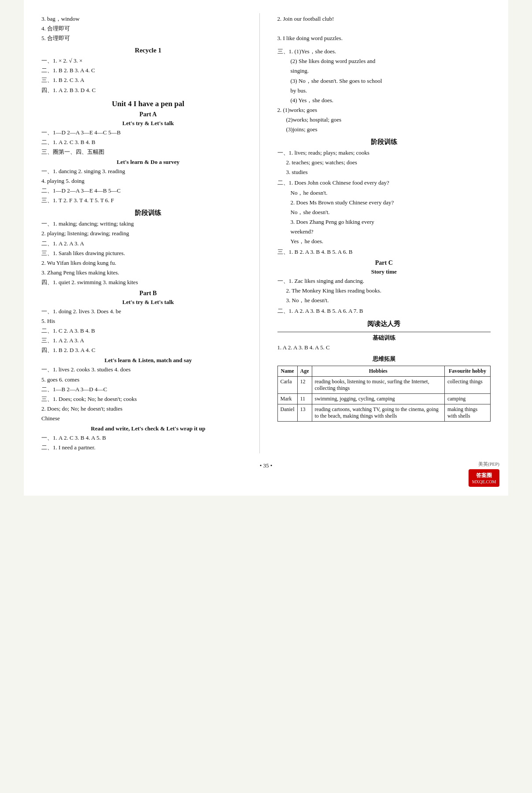 This screenshot has height=793, width=532. What do you see at coordinates (148, 429) in the screenshot?
I see `read-write-title: Read and write, Let's check & Let's wrap…` at bounding box center [148, 429].